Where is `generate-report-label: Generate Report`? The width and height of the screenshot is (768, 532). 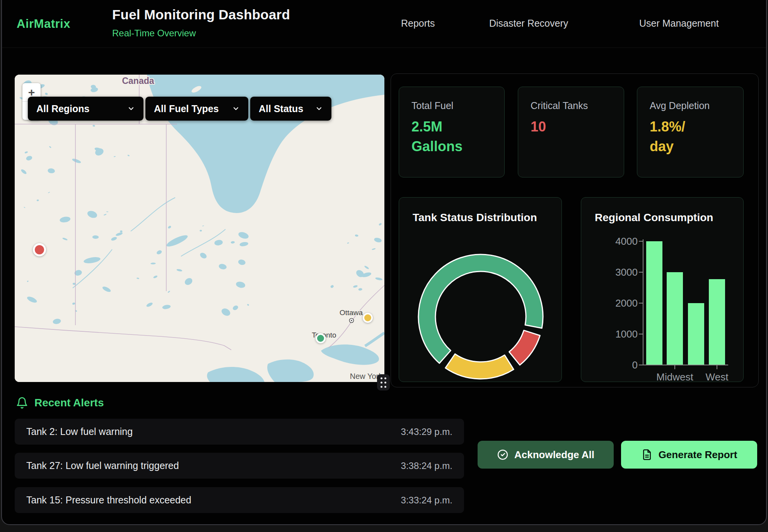
generate-report-label: Generate Report is located at coordinates (698, 455).